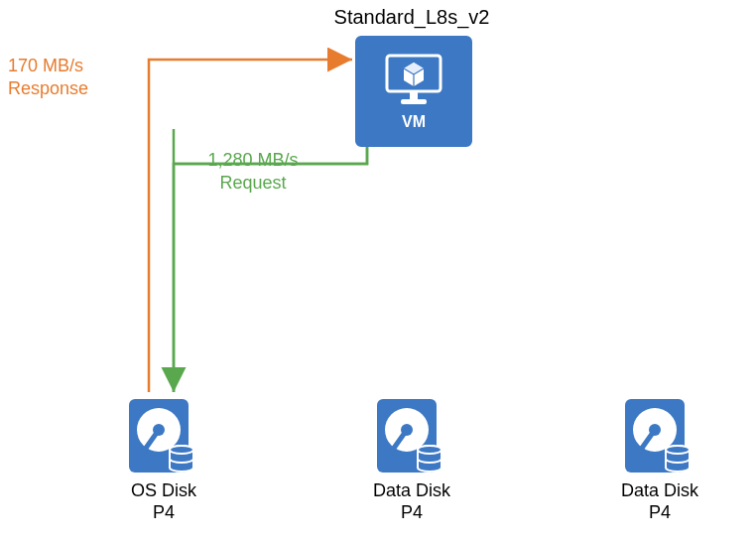 Image resolution: width=756 pixels, height=541 pixels. I want to click on data-disk-2-icon, so click(658, 436).